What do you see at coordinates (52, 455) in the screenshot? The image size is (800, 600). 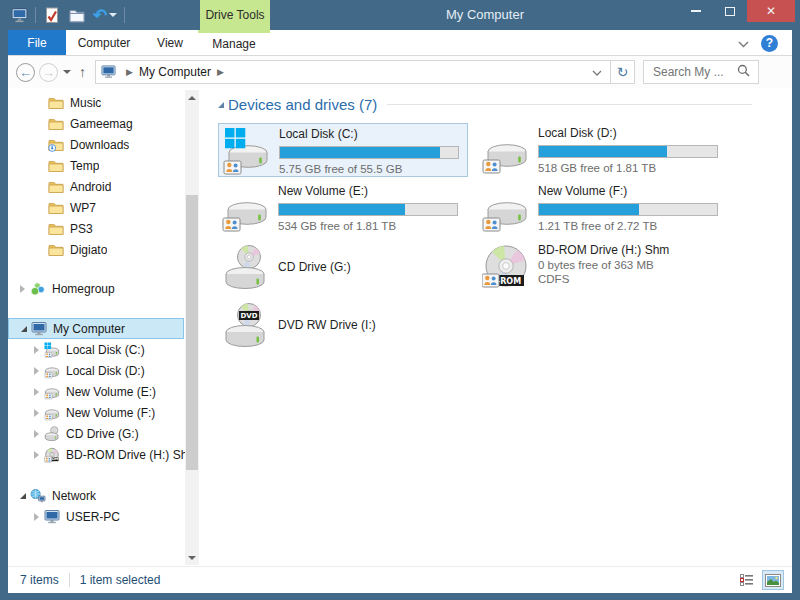 I see `bd-rom-disc-icon: -ROM` at bounding box center [52, 455].